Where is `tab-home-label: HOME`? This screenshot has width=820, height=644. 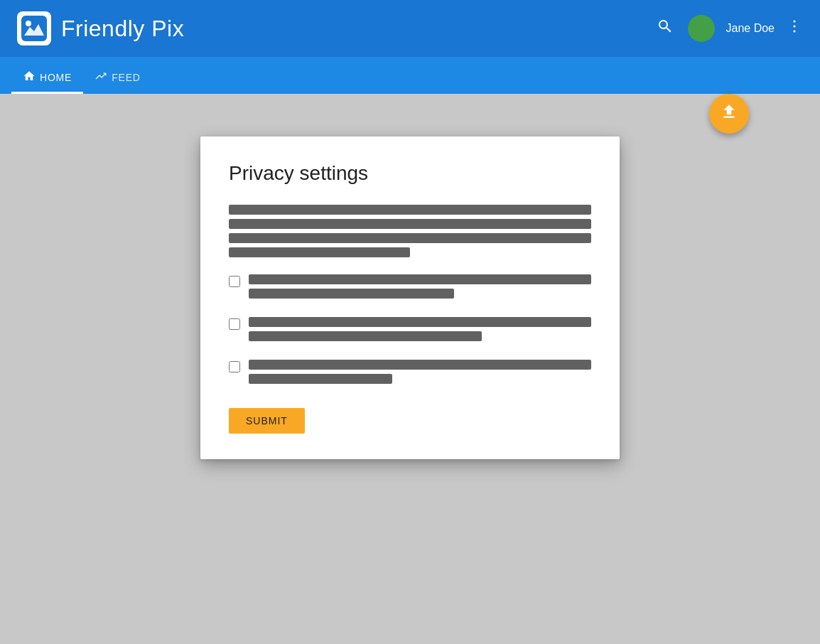
tab-home-label: HOME is located at coordinates (55, 77).